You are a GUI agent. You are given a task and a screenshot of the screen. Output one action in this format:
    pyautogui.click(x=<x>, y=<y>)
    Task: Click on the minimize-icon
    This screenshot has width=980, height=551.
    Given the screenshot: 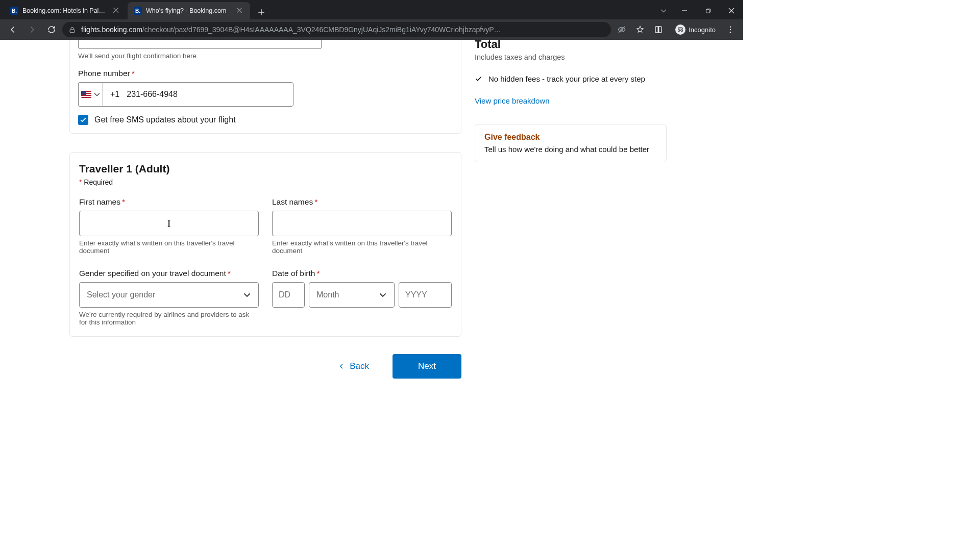 What is the action you would take?
    pyautogui.click(x=684, y=11)
    